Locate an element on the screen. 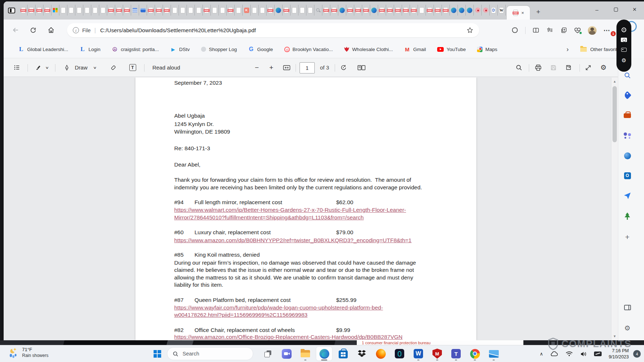 Image resolution: width=644 pixels, height=362 pixels. sidebar-send-plane-icon is located at coordinates (627, 196).